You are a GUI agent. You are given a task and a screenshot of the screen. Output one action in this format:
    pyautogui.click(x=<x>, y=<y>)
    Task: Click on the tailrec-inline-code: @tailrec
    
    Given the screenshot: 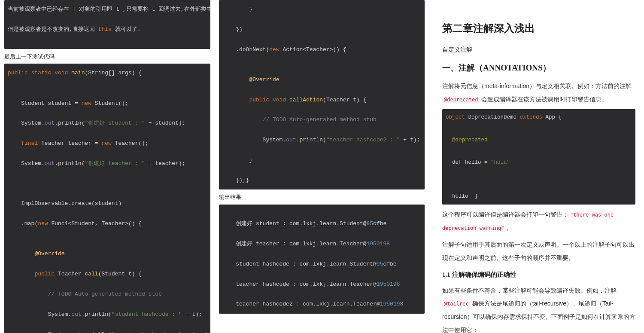 What is the action you would take?
    pyautogui.click(x=456, y=304)
    